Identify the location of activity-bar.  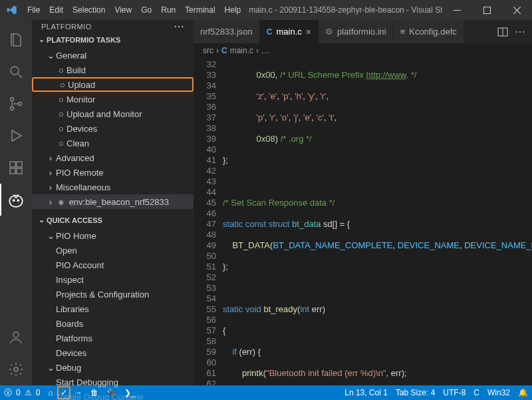
(16, 202).